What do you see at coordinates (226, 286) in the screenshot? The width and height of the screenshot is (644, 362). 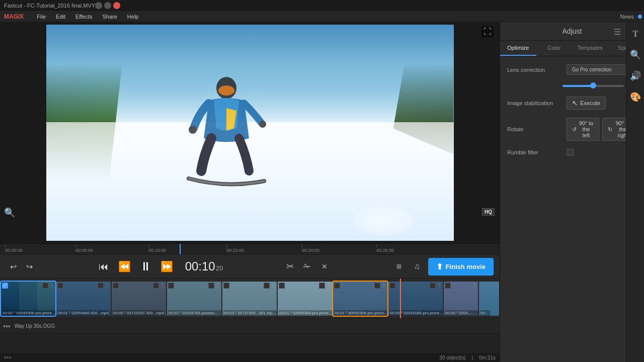 I see `clip-5-check` at bounding box center [226, 286].